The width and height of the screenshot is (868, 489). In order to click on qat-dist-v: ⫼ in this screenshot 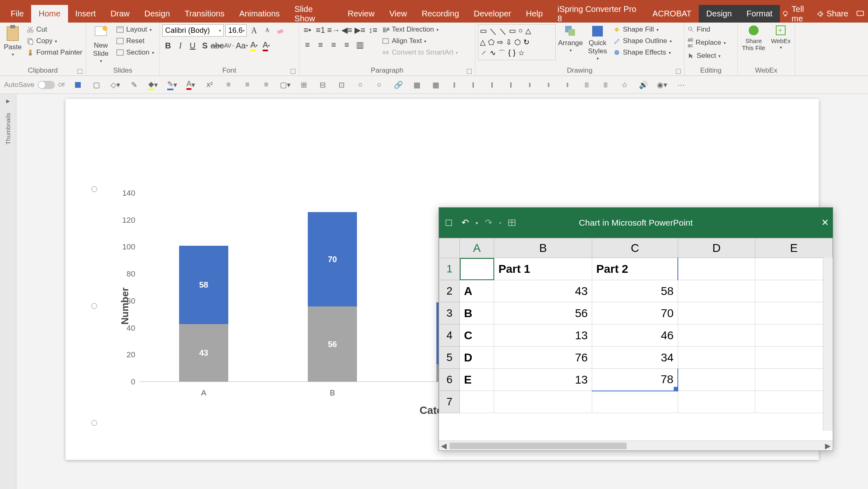, I will do `click(606, 85)`.